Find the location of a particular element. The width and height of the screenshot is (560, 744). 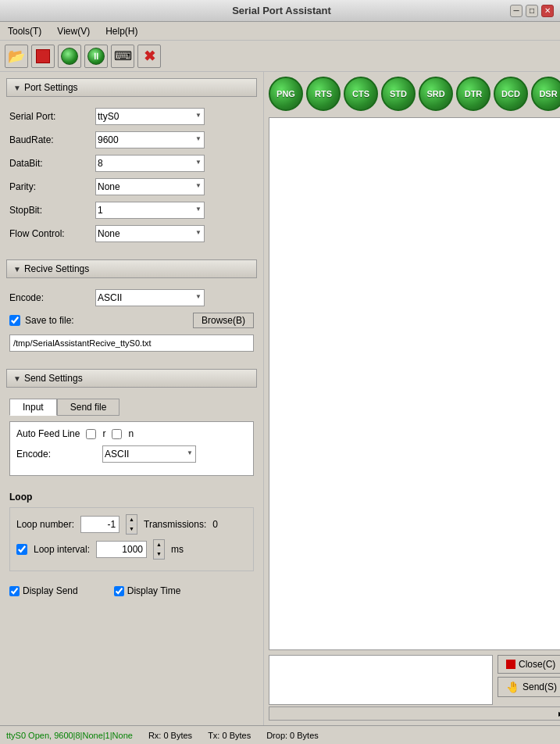

connect-button is located at coordinates (70, 56).